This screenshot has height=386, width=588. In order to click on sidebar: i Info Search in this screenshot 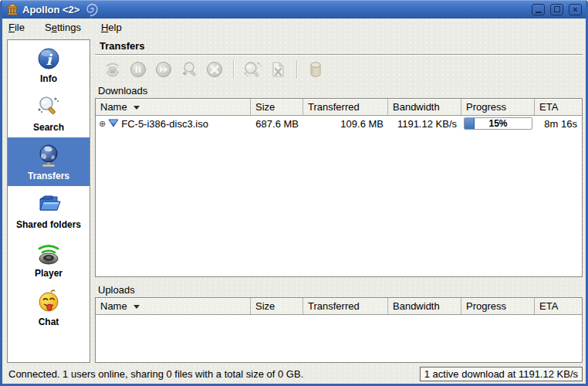, I will do `click(49, 201)`.